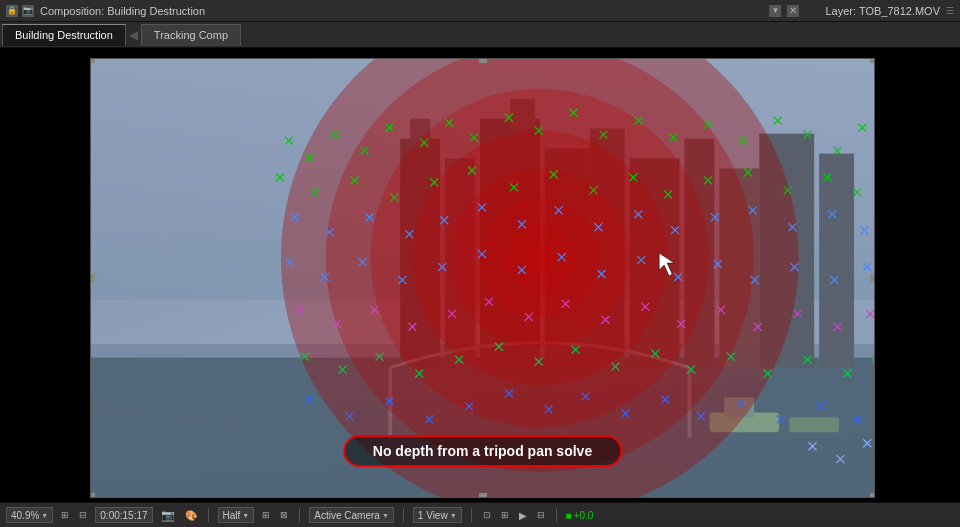  Describe the element at coordinates (92, 278) in the screenshot. I see `edge-handle-left` at that location.